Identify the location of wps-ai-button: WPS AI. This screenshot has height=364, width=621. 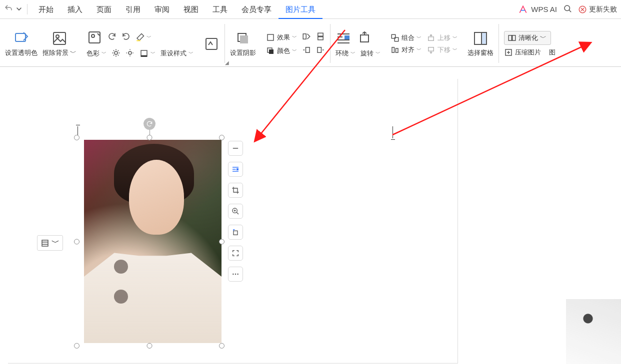
(538, 9).